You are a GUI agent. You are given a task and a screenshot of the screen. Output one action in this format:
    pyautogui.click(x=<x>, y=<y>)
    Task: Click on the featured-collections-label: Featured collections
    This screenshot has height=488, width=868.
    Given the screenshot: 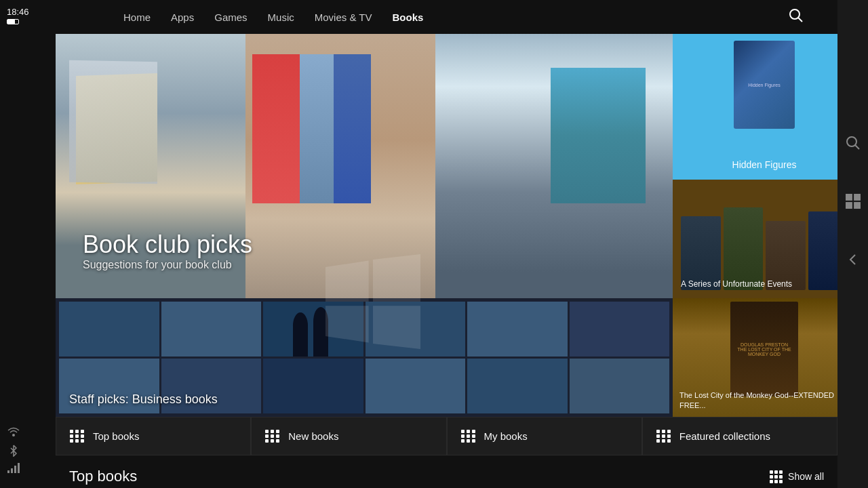 What is the action you would take?
    pyautogui.click(x=725, y=436)
    